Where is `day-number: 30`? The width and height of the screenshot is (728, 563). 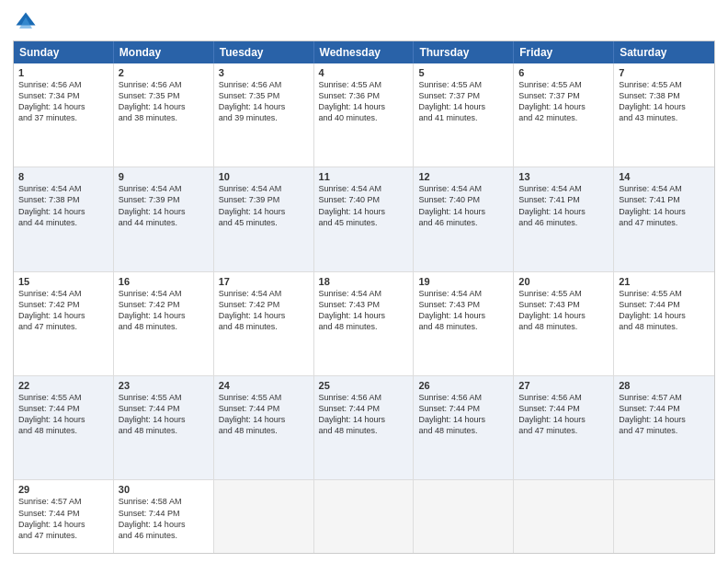
day-number: 30 is located at coordinates (164, 489).